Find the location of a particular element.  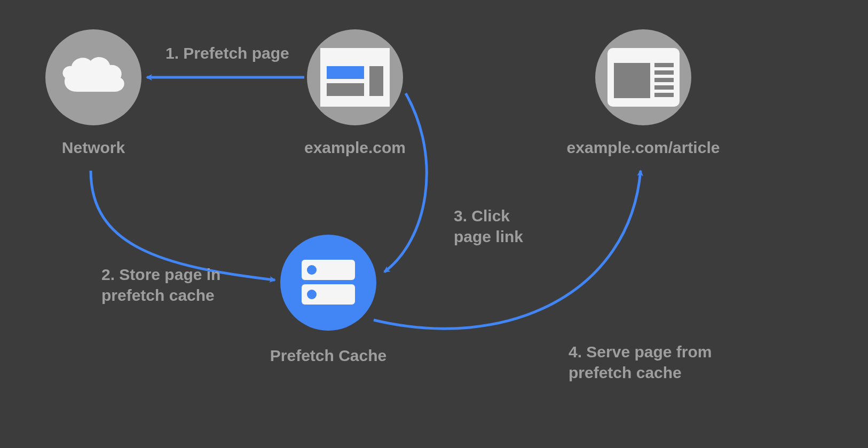

edge-label-store-l2: prefetch cache is located at coordinates (161, 295).